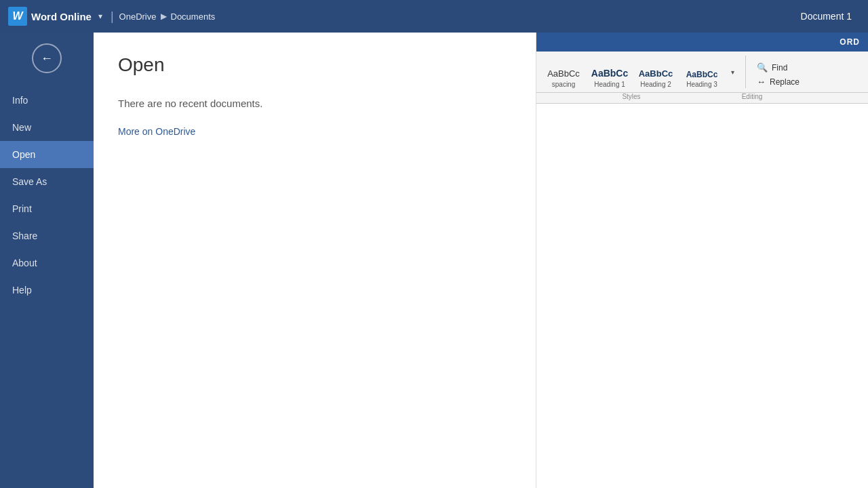  I want to click on ribbon-section-labels: Styles Editing, so click(703, 98).